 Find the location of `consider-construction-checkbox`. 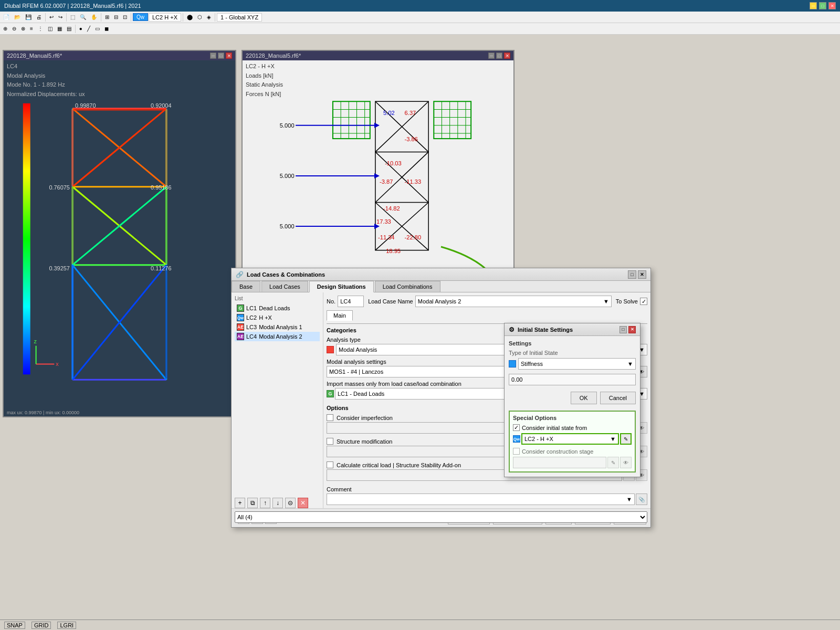

consider-construction-checkbox is located at coordinates (517, 452).